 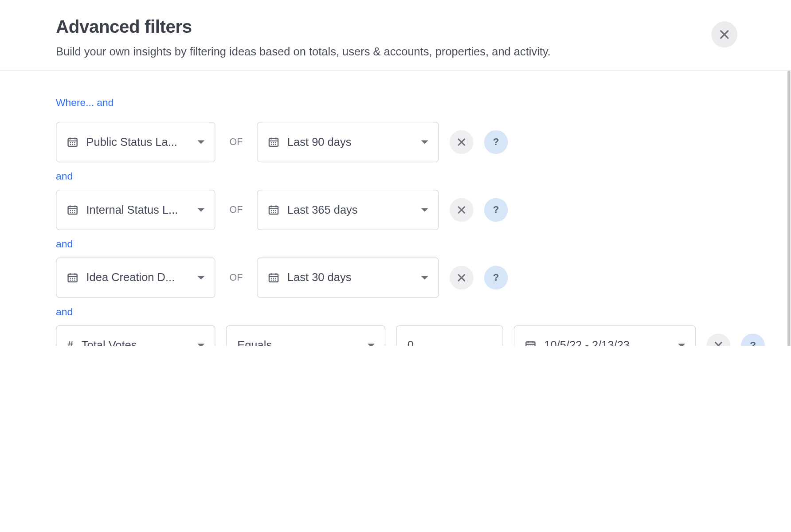 I want to click on scrollbar, so click(x=789, y=208).